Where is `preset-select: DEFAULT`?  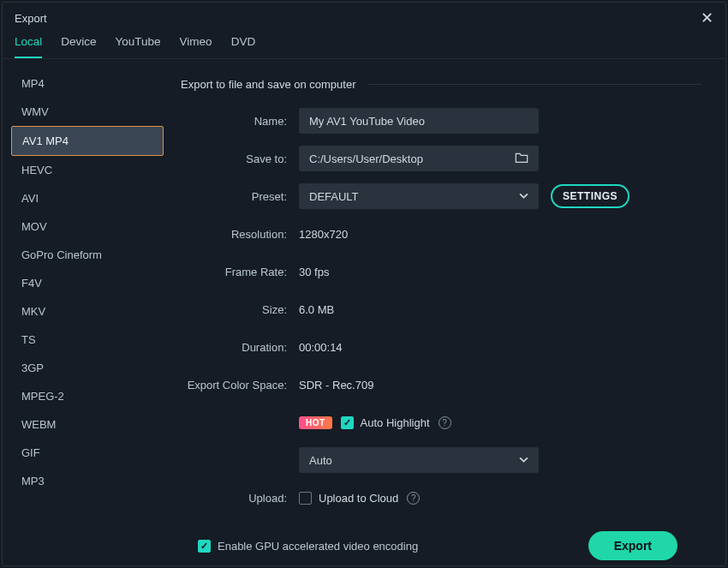 preset-select: DEFAULT is located at coordinates (419, 196).